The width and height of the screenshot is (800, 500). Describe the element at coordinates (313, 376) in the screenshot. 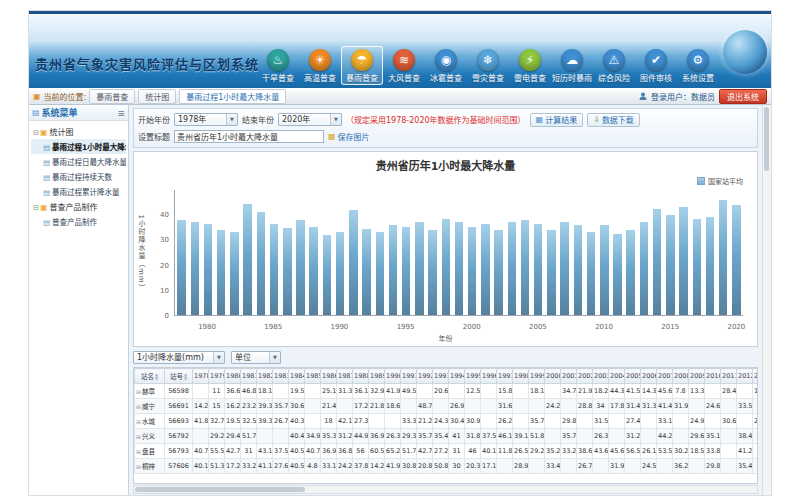

I see `column-header: 1985▲▼` at that location.